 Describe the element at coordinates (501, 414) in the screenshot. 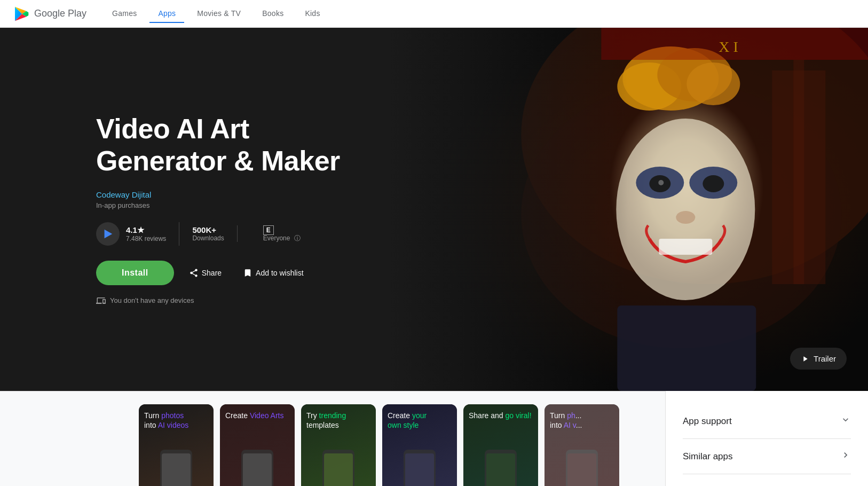

I see `screenshot-5-label: Share and go viral!` at that location.